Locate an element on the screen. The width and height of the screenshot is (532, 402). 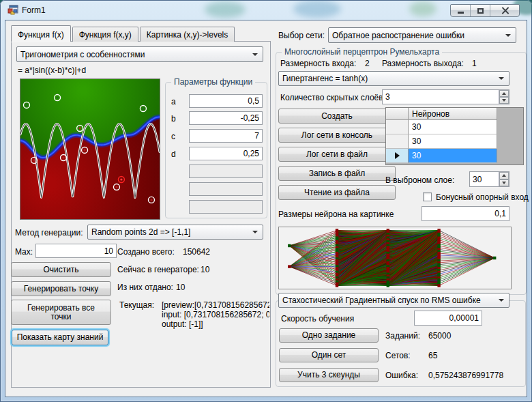
error-label: Ошибка: is located at coordinates (402, 375).